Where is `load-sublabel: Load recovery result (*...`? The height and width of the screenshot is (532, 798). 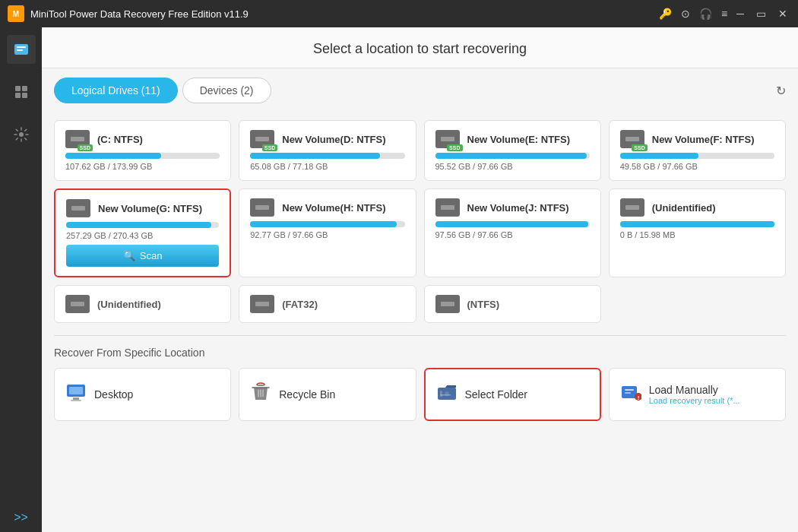 load-sublabel: Load recovery result (*... is located at coordinates (695, 401).